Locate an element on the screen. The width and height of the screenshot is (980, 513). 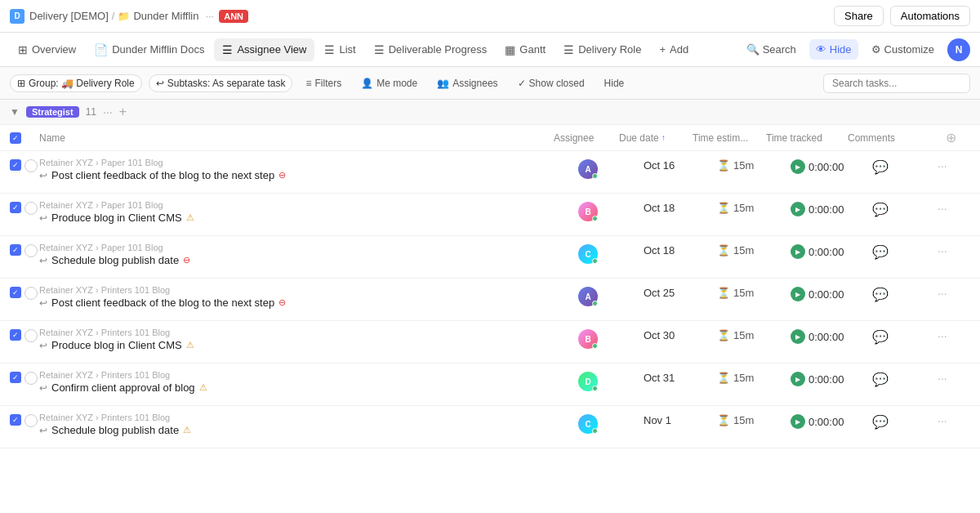
group-chip-icon: ⊞ is located at coordinates (21, 83).